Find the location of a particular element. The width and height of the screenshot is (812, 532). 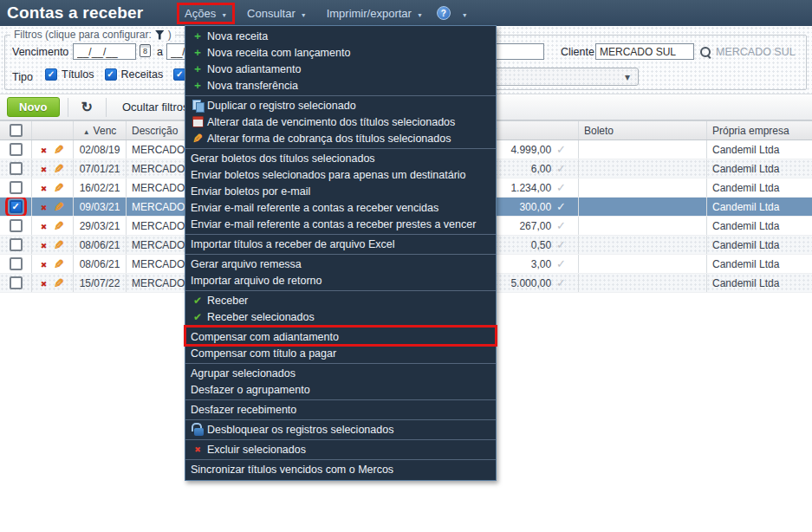

checkbox-checked-icon is located at coordinates (51, 75).